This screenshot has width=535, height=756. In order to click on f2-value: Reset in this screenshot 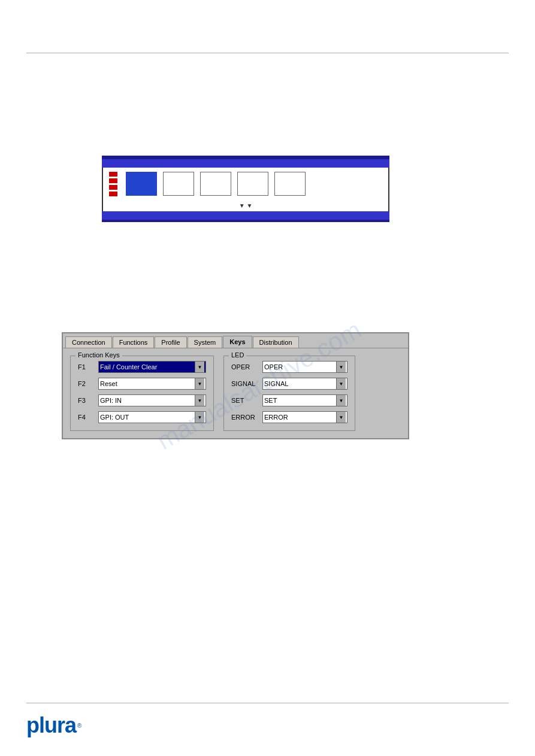, I will do `click(147, 384)`.